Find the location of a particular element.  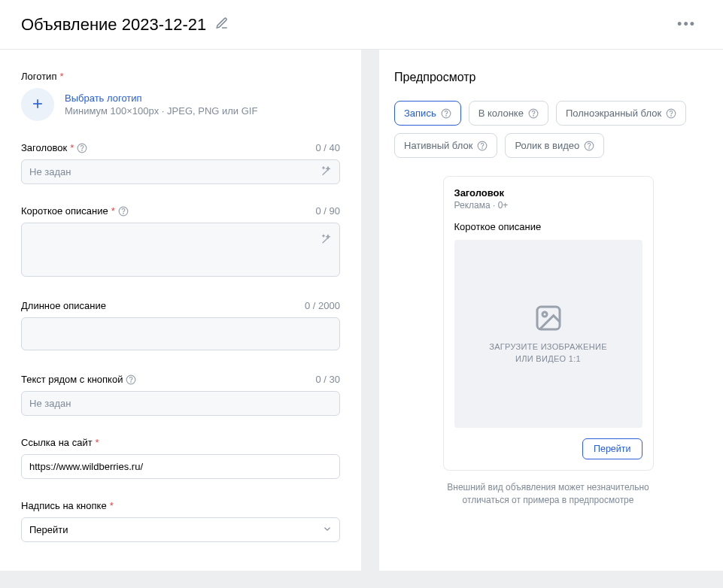

site-link-label: Ссылка на сайт is located at coordinates (57, 442).